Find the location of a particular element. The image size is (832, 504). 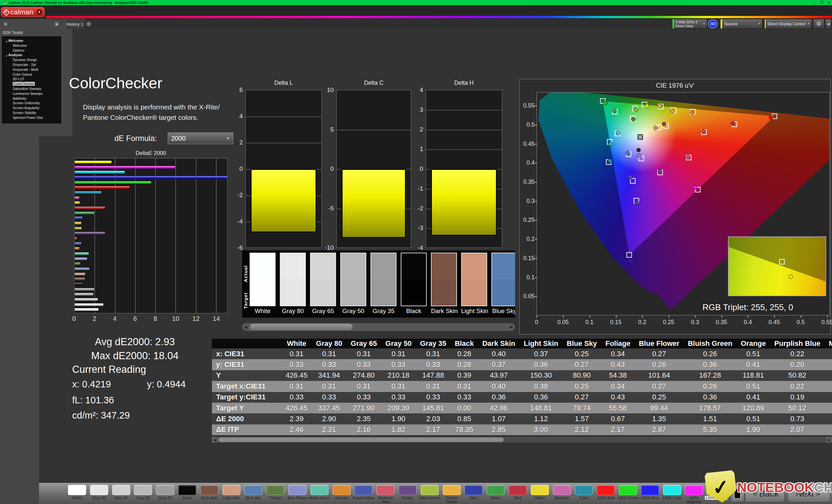

meter-count-badge: 233 is located at coordinates (712, 24).